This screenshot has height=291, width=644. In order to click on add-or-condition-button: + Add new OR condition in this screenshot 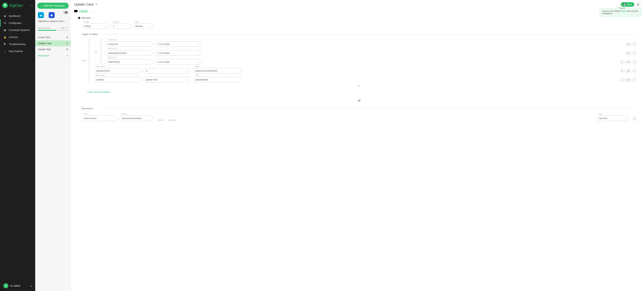, I will do `click(96, 93)`.